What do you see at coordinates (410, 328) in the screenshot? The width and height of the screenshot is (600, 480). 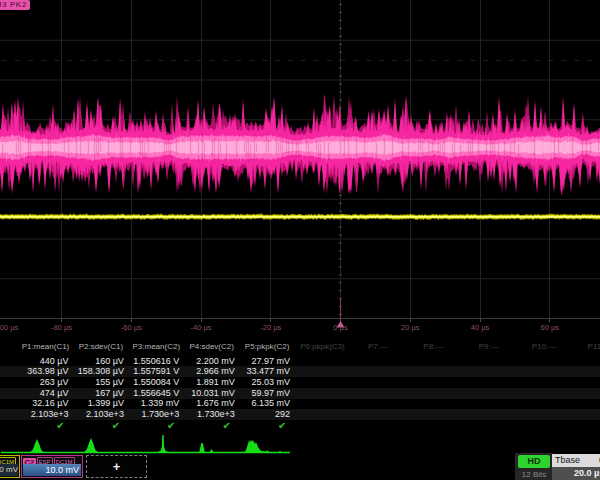 I see `time-axis-label: 20 µs` at bounding box center [410, 328].